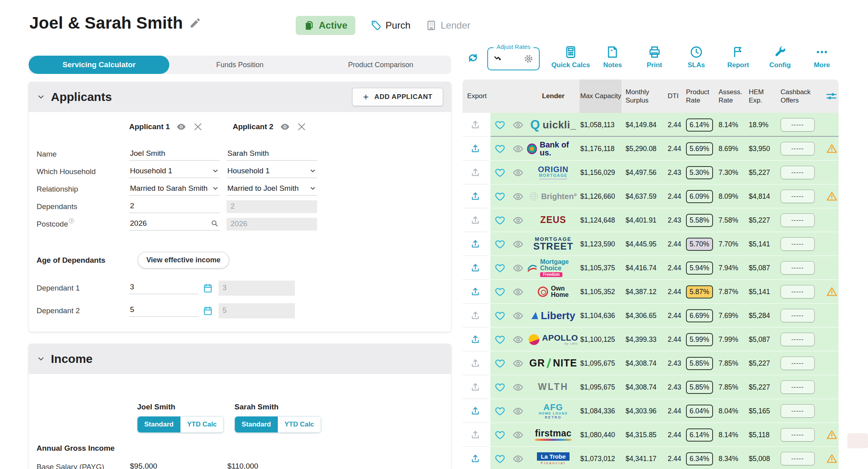 The width and height of the screenshot is (868, 469). I want to click on lender-logo: La TrobeFinancial, so click(553, 459).